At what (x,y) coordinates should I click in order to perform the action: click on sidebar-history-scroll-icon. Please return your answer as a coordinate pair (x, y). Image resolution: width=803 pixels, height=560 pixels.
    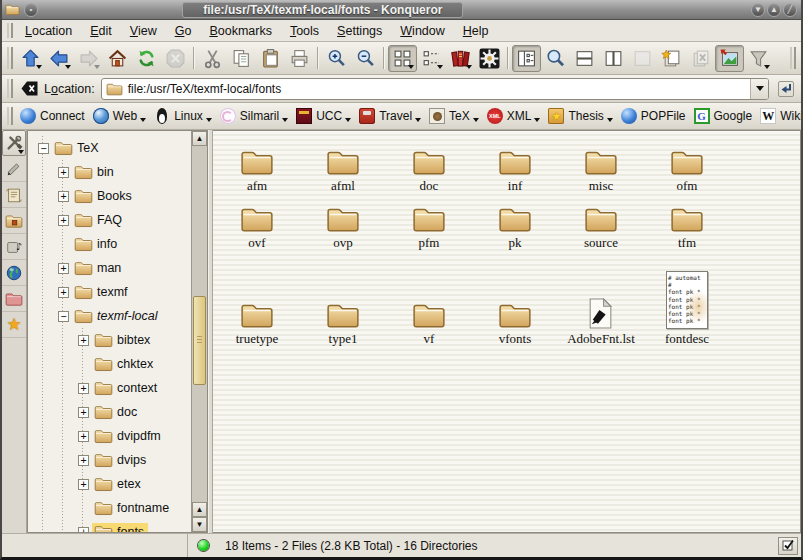
    Looking at the image, I should click on (14, 195).